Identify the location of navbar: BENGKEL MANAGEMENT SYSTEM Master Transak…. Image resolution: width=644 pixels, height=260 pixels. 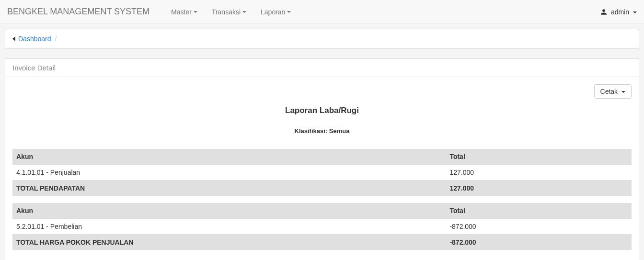
(322, 12).